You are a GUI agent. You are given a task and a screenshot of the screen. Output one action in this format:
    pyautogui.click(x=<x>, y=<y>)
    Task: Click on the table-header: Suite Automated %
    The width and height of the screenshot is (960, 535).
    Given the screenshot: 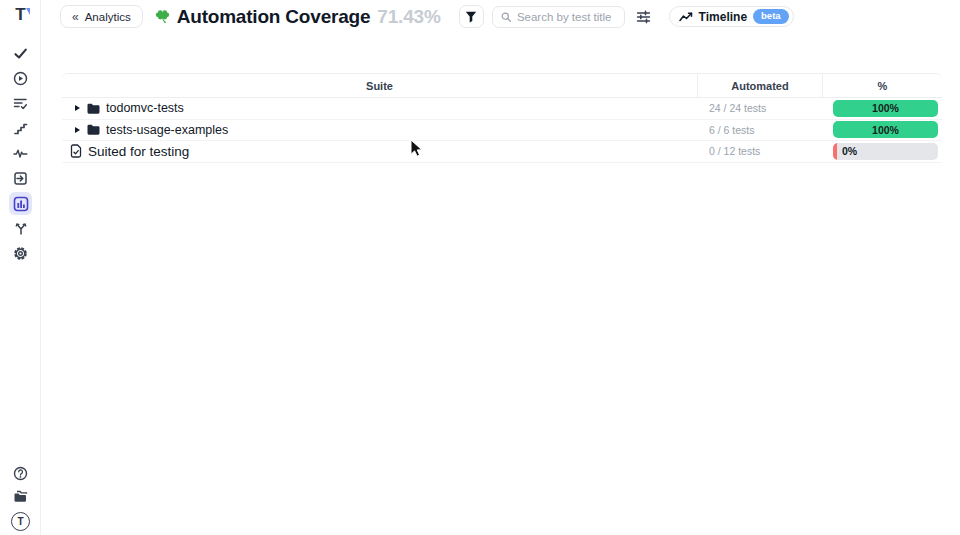 What is the action you would take?
    pyautogui.click(x=502, y=86)
    